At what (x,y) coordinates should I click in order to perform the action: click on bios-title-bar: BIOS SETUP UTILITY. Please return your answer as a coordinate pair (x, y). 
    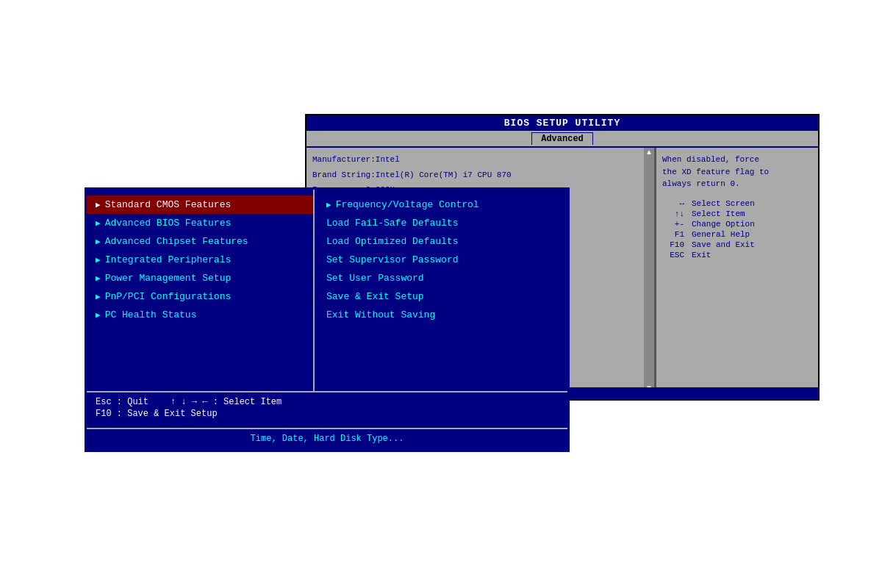
    Looking at the image, I should click on (562, 123).